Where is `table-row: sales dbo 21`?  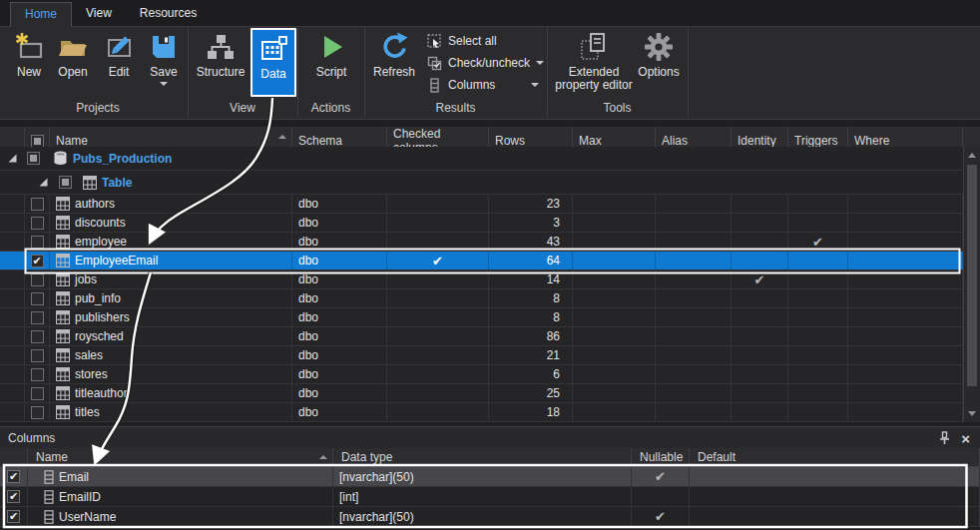
table-row: sales dbo 21 is located at coordinates (481, 355).